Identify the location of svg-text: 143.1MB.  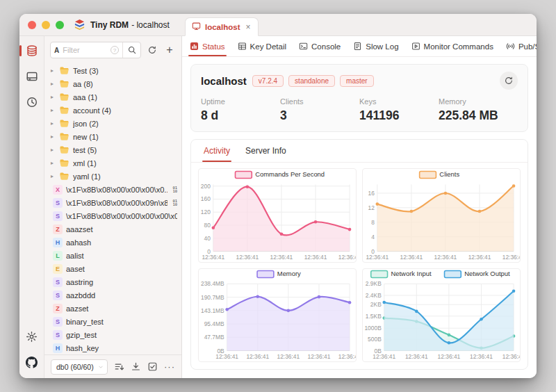
(213, 311).